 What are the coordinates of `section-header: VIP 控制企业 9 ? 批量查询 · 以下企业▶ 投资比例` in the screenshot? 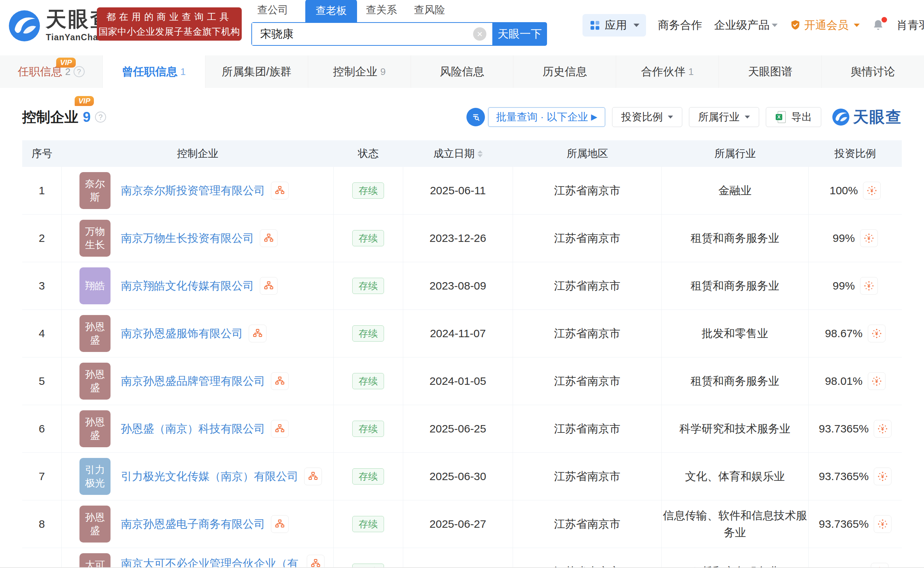 It's located at (462, 117).